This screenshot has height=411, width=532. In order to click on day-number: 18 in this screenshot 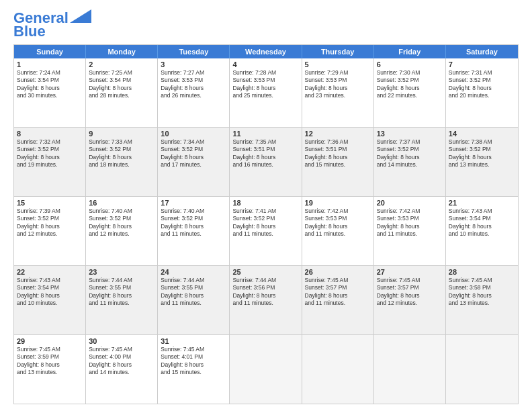, I will do `click(265, 203)`.